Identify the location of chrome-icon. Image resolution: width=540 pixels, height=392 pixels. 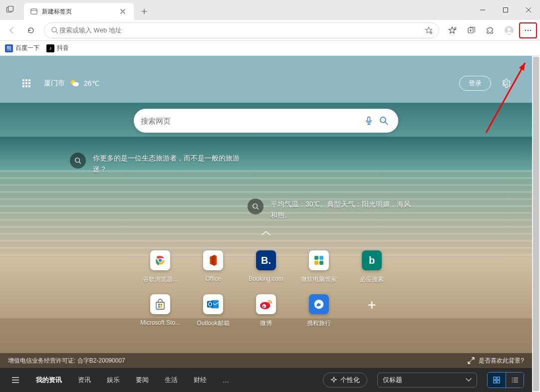
(160, 260).